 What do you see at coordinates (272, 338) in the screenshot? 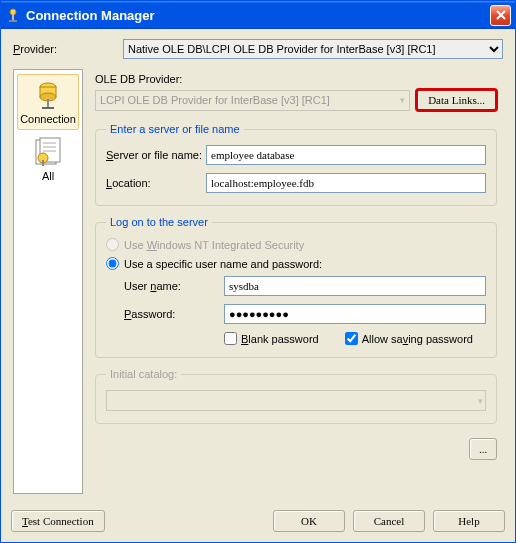
I see `blank-password-check: Blank password` at bounding box center [272, 338].